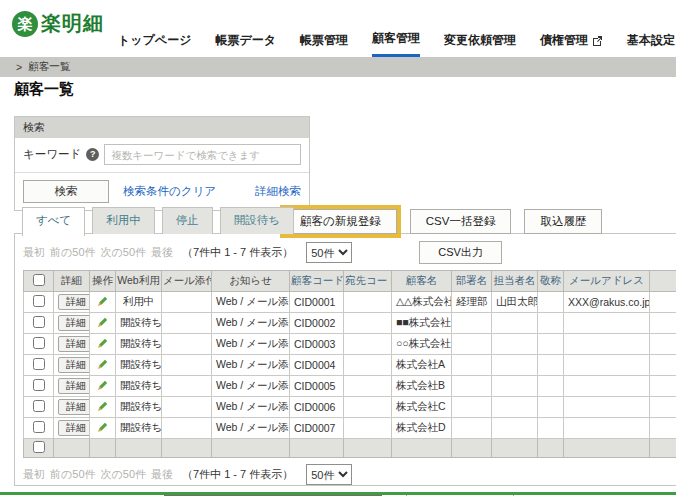  I want to click on dest-code-cell, so click(368, 344).